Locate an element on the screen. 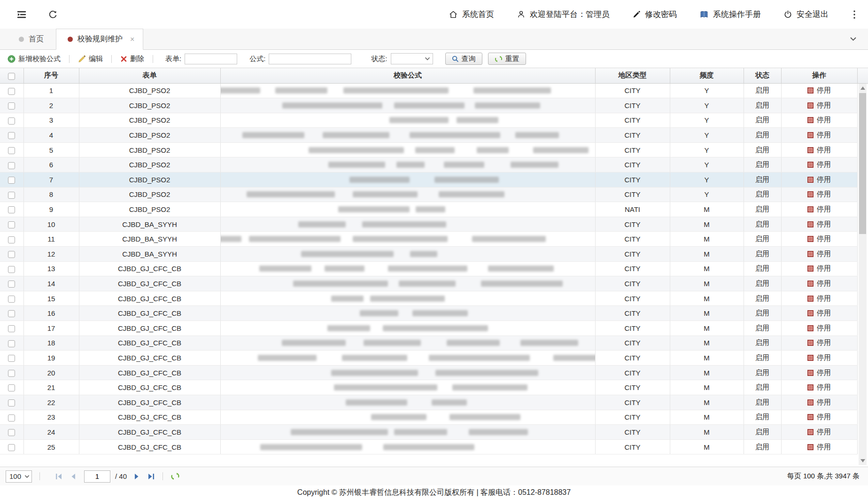  row-form-cell: CJBD_GJ_CFC_CB is located at coordinates (149, 432).